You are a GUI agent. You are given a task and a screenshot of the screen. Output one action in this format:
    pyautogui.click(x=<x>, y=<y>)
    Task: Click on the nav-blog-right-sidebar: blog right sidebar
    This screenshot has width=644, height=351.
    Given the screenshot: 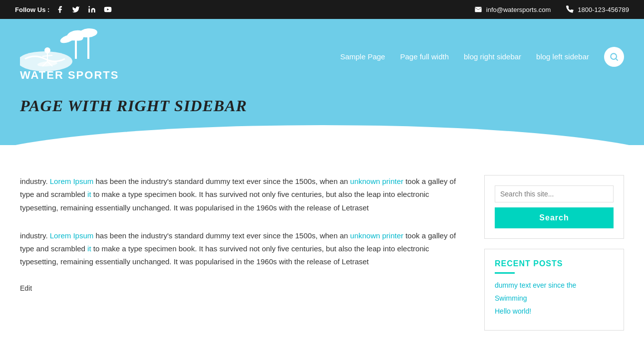 What is the action you would take?
    pyautogui.click(x=492, y=57)
    